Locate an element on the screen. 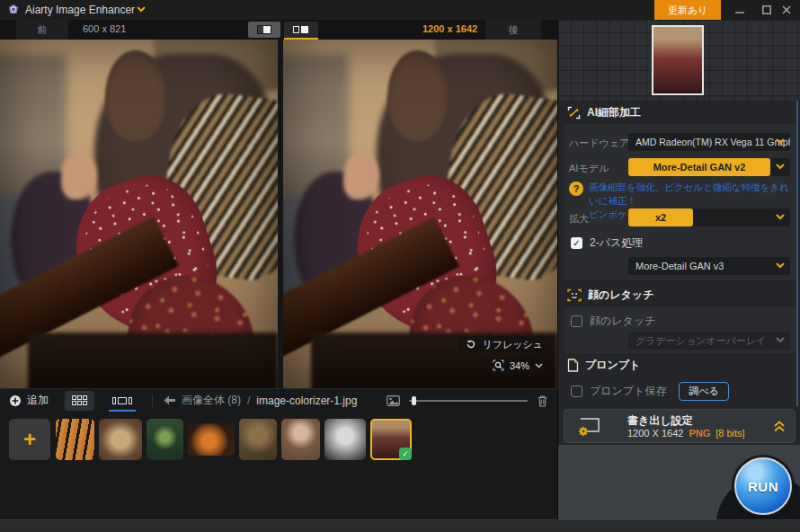 The width and height of the screenshot is (800, 532). navigator-thumbnail is located at coordinates (678, 60).